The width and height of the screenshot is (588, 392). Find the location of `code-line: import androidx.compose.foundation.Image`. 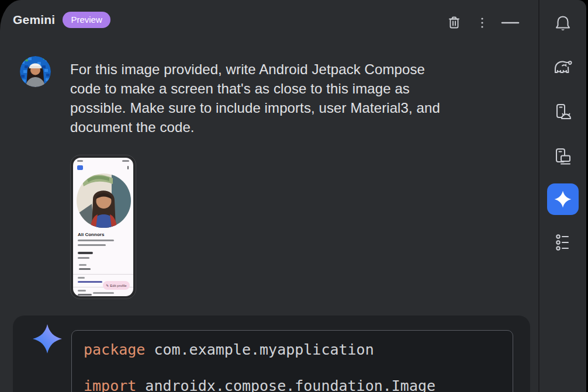

code-line: import androidx.compose.foundation.Image is located at coordinates (298, 384).